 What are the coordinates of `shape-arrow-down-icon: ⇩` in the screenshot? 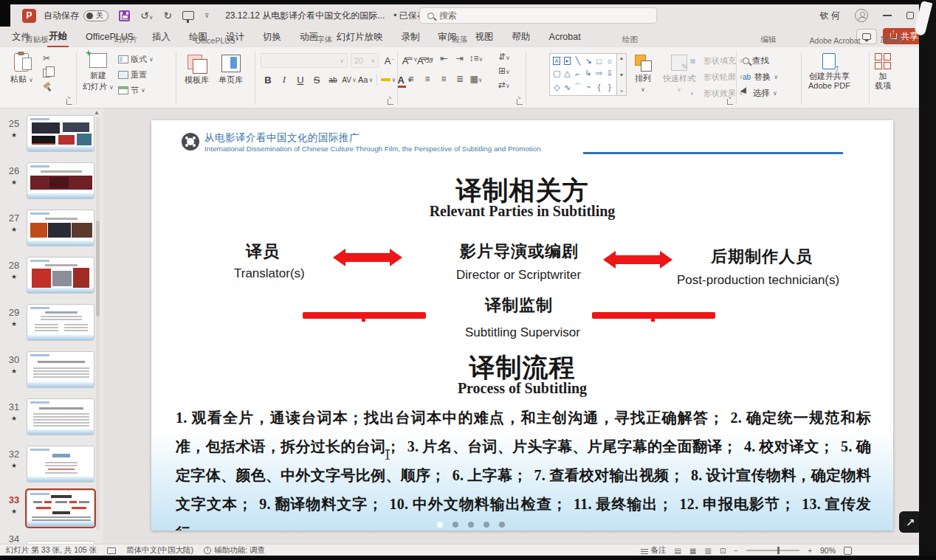 It's located at (610, 74).